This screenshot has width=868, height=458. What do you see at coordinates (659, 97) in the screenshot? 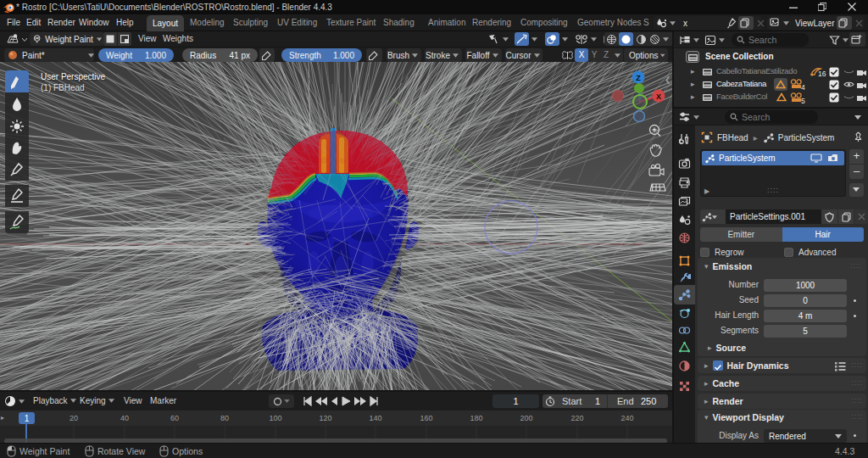
I see `svg-text: X` at bounding box center [659, 97].